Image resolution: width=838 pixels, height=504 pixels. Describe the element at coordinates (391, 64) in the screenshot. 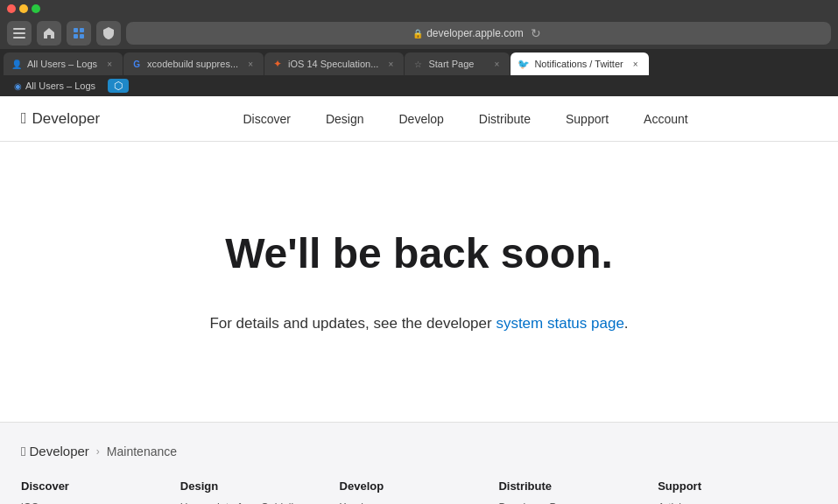

I see `tab-close-ios14: ×` at that location.